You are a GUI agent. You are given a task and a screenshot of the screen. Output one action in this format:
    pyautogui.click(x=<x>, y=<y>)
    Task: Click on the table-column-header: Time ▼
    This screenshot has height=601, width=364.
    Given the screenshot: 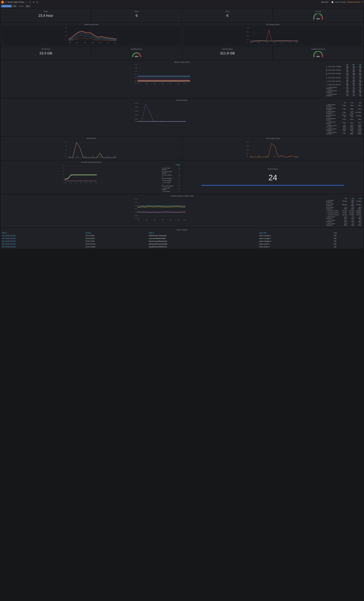 What is the action you would take?
    pyautogui.click(x=43, y=233)
    